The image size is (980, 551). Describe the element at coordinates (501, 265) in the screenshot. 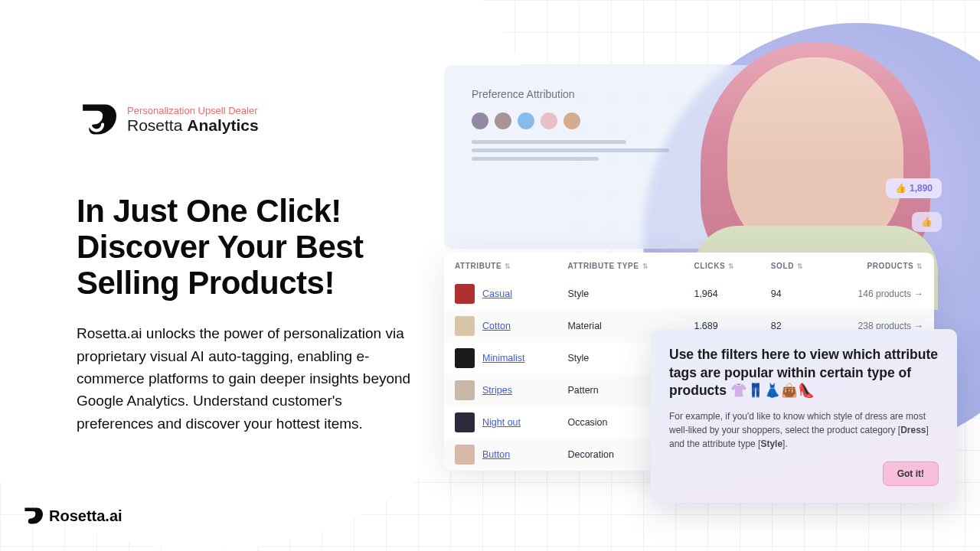

I see `col-attribute: ATTRIBUTE⇅` at that location.